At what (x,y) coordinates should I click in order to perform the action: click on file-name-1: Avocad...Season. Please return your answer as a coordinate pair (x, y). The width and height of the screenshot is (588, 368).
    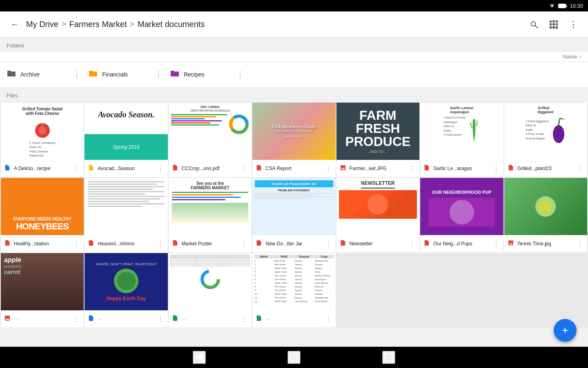
    Looking at the image, I should click on (127, 168).